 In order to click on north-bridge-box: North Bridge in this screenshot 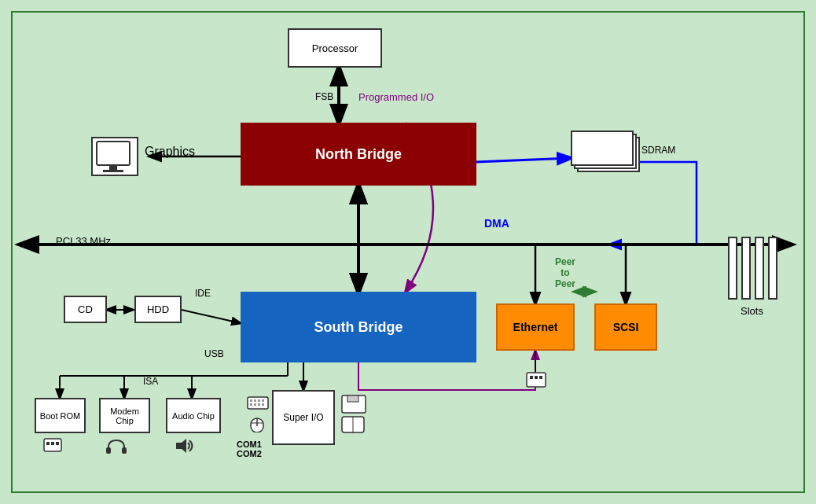, I will do `click(358, 154)`.